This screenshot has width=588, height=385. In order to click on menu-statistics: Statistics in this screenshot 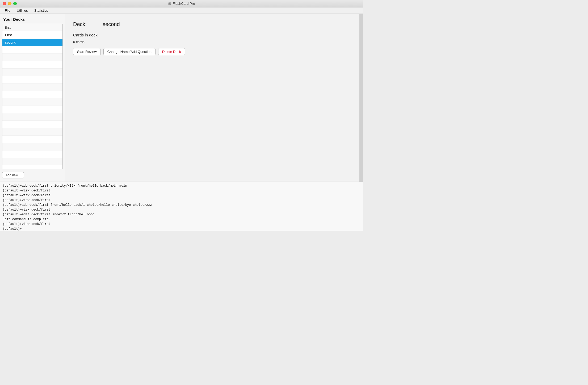, I will do `click(41, 11)`.